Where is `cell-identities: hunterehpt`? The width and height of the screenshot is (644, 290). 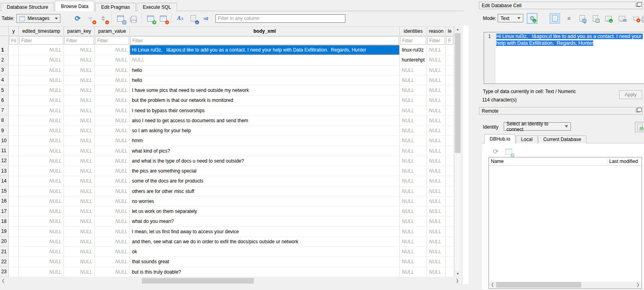
cell-identities: hunterehpt is located at coordinates (413, 60).